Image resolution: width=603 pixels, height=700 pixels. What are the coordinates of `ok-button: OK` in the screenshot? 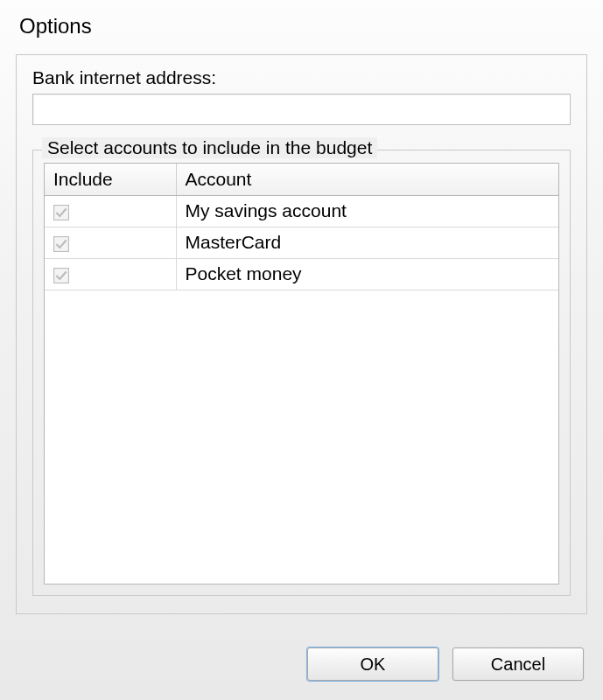 It's located at (373, 664).